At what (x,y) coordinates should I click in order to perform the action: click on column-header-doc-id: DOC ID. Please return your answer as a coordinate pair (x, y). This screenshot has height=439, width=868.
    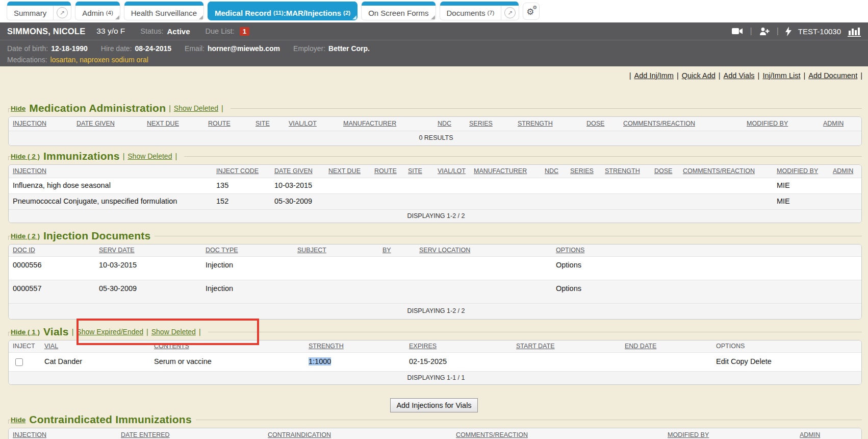
    Looking at the image, I should click on (52, 250).